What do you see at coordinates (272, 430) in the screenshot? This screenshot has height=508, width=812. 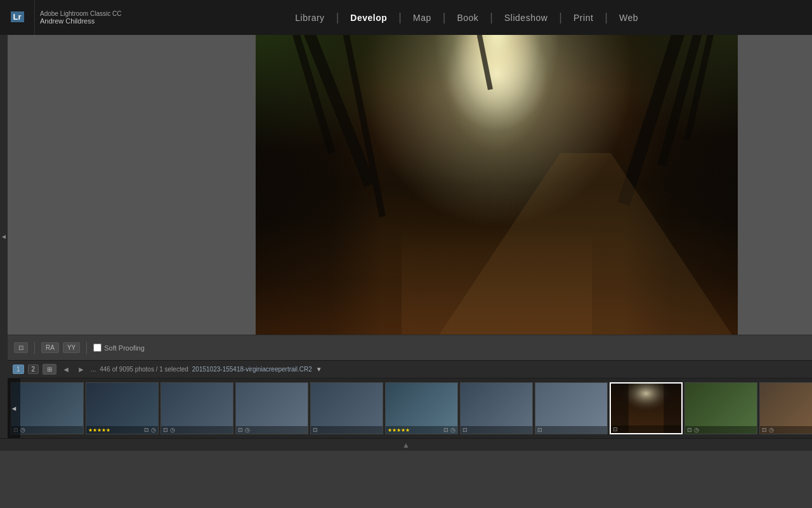 I see `thumb-4-overlay: ⊡ ◷` at bounding box center [272, 430].